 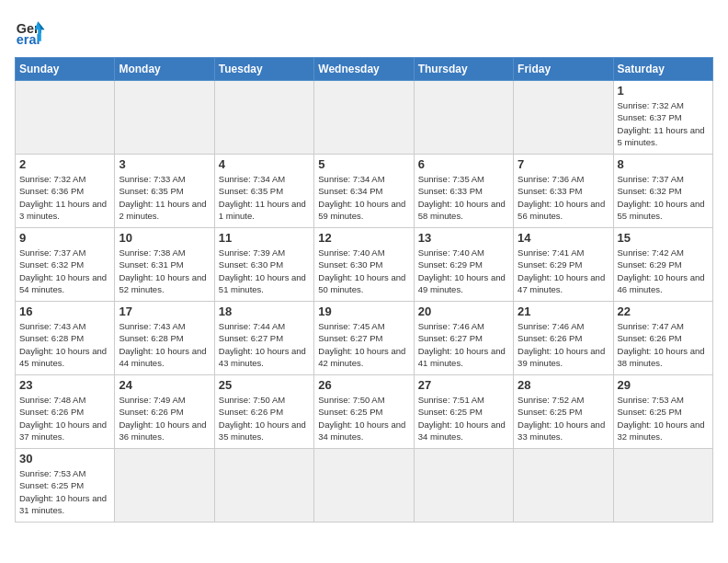 I want to click on weekday-header-thursday: Thursday, so click(x=463, y=70).